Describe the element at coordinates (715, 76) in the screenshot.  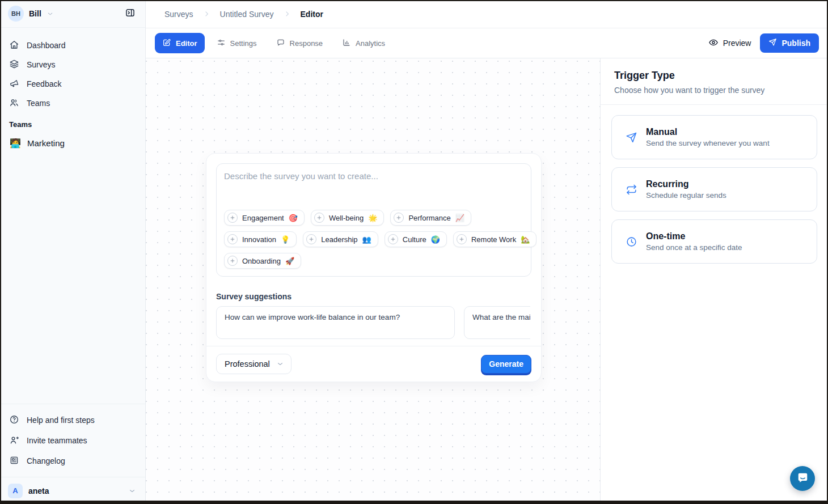
I see `trigger-panel-title: Trigger Type` at that location.